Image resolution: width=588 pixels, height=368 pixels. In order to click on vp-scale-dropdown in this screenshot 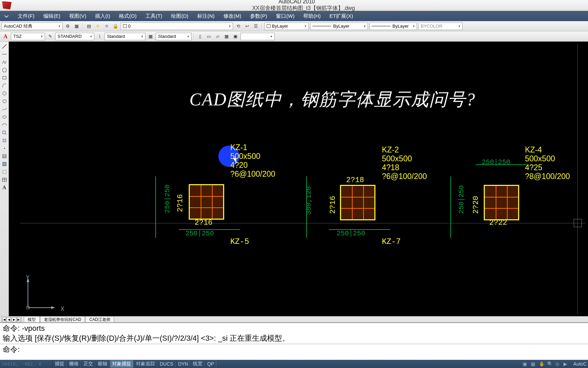, I will do `click(258, 36)`.